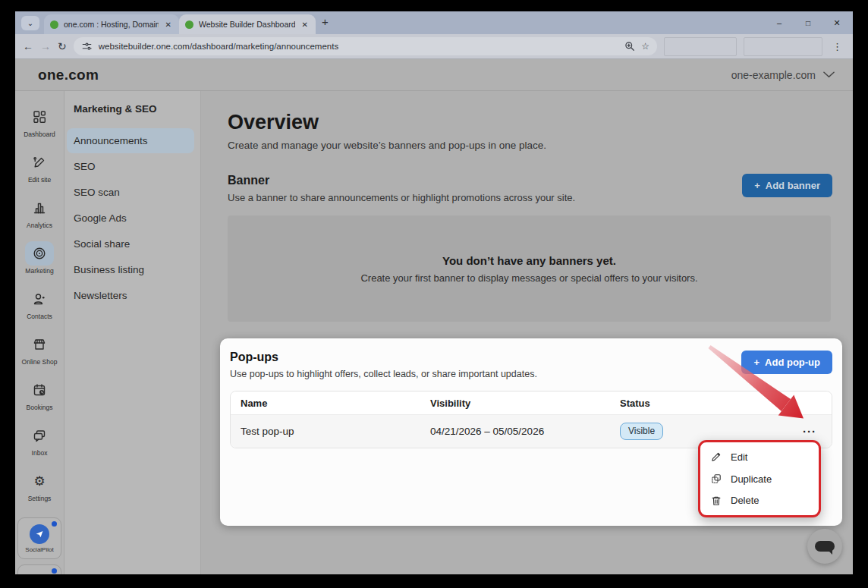 This screenshot has width=868, height=588. I want to click on sidebar-item-online-shop: Online Shop, so click(39, 349).